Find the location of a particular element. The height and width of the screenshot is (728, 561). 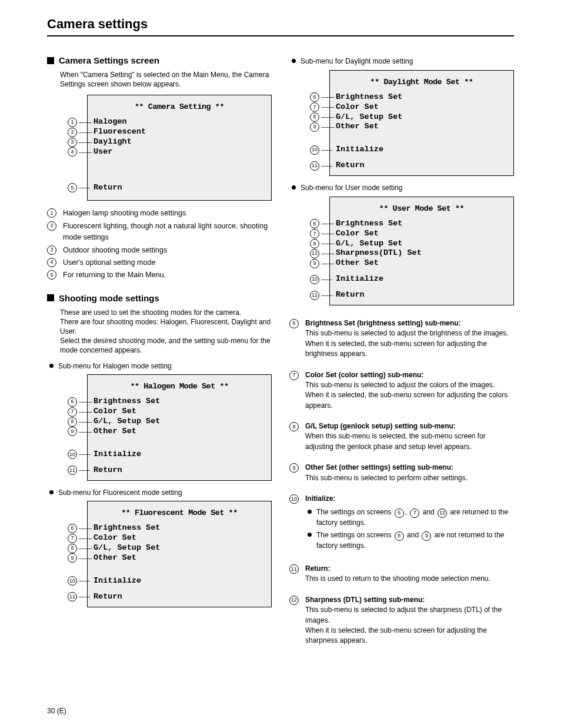

bullet-daylight: Sub-menu for Daylight mode setting is located at coordinates (403, 61).